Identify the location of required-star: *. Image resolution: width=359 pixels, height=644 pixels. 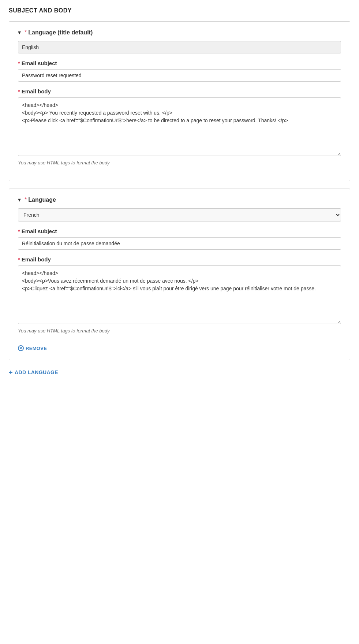
(26, 33).